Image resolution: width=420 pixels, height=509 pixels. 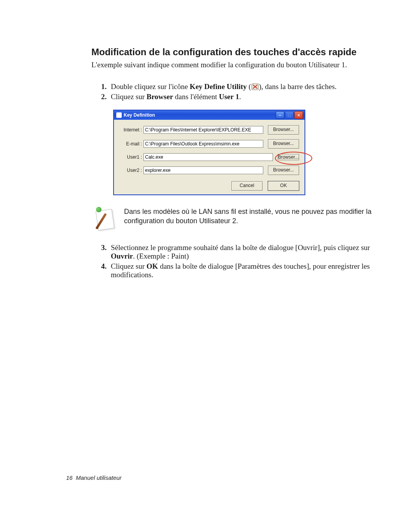 What do you see at coordinates (209, 170) in the screenshot?
I see `row-user2: User2 : Browser...` at bounding box center [209, 170].